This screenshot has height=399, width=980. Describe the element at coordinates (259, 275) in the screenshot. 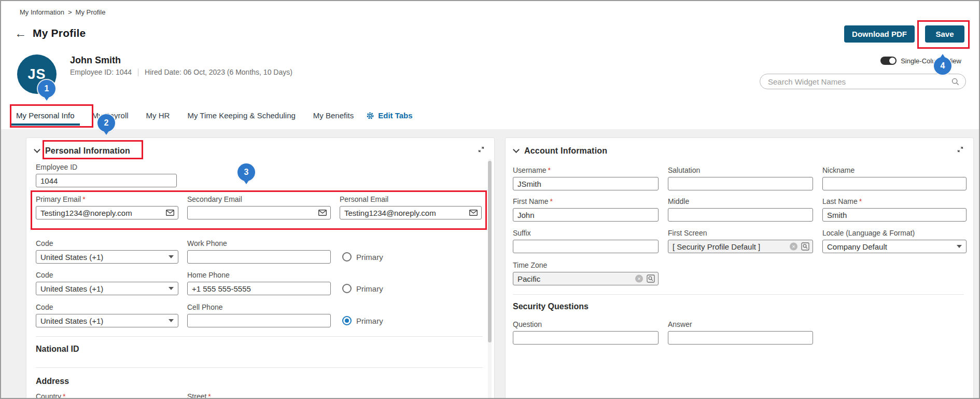

I see `home-phone-label: Home Phone` at that location.